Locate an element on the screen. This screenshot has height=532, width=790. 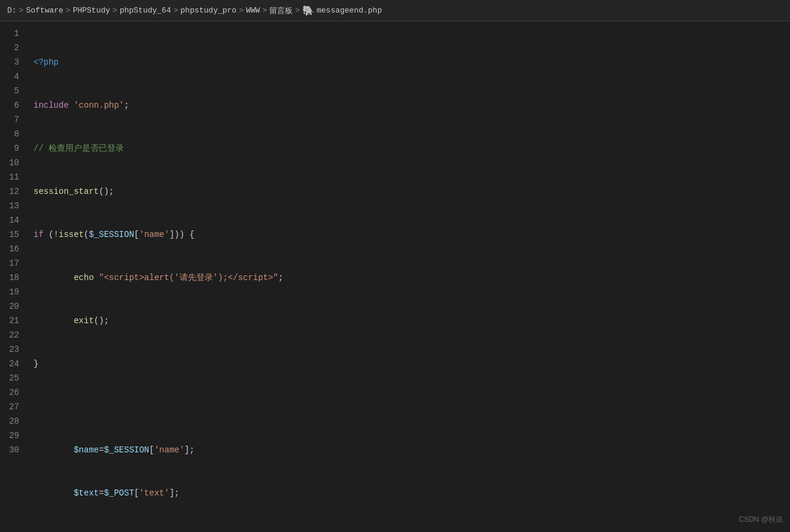
line-num-26: 26 is located at coordinates (14, 393).